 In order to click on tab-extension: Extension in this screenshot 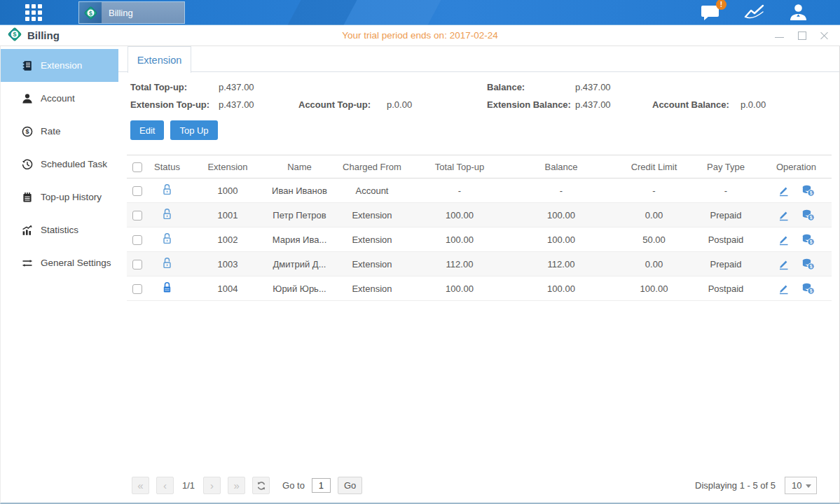, I will do `click(160, 59)`.